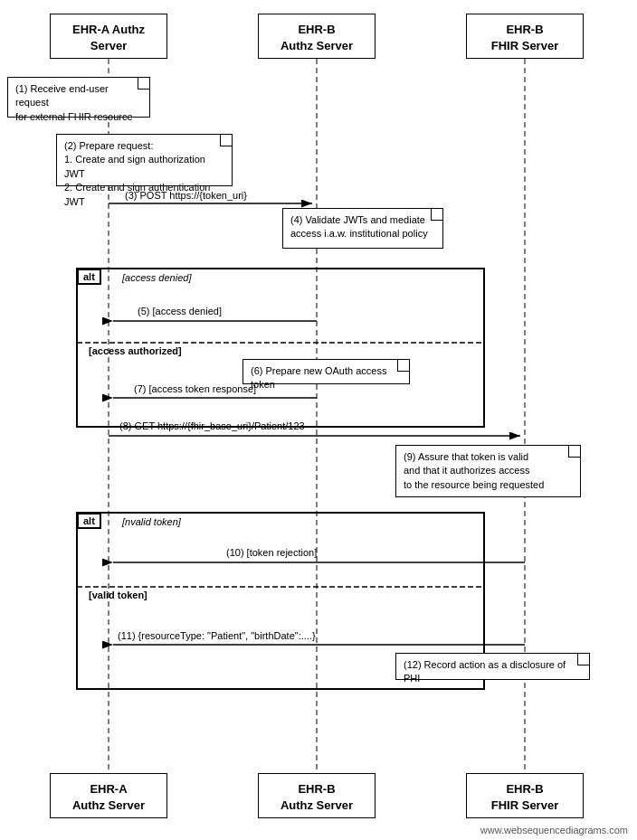 The height and width of the screenshot is (840, 637). What do you see at coordinates (212, 426) in the screenshot?
I see `label-msg8: (8) GET https://{fhir_base_uri}/Patient/…` at bounding box center [212, 426].